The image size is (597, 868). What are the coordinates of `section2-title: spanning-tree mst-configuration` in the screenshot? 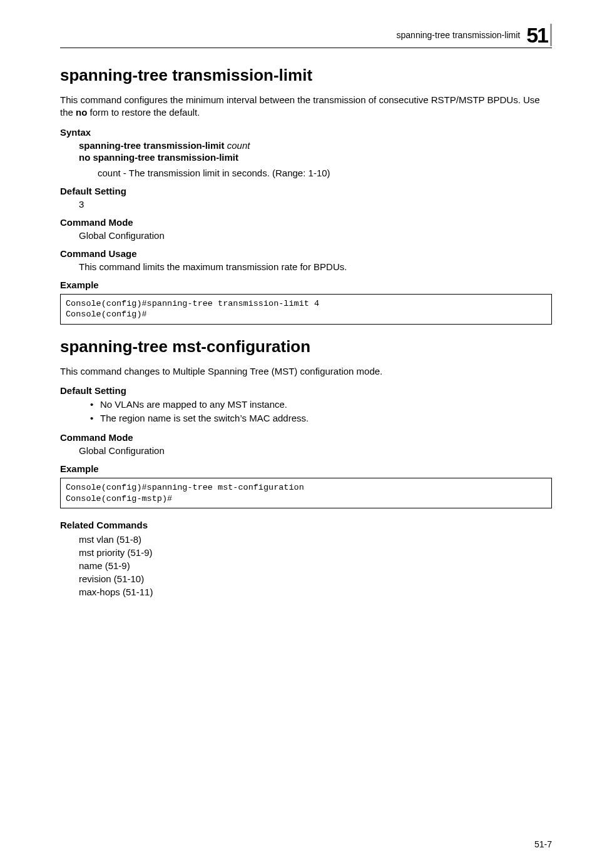 It's located at (306, 346).